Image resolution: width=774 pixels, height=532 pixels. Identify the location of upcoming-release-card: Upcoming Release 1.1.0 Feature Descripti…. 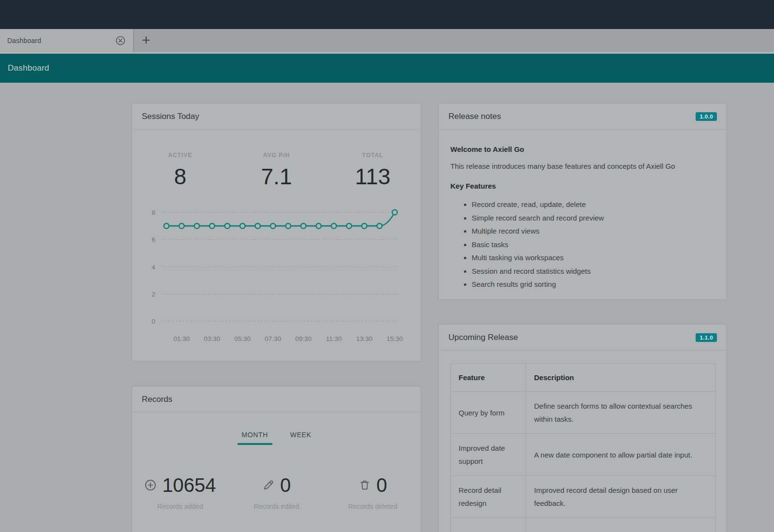
(582, 428).